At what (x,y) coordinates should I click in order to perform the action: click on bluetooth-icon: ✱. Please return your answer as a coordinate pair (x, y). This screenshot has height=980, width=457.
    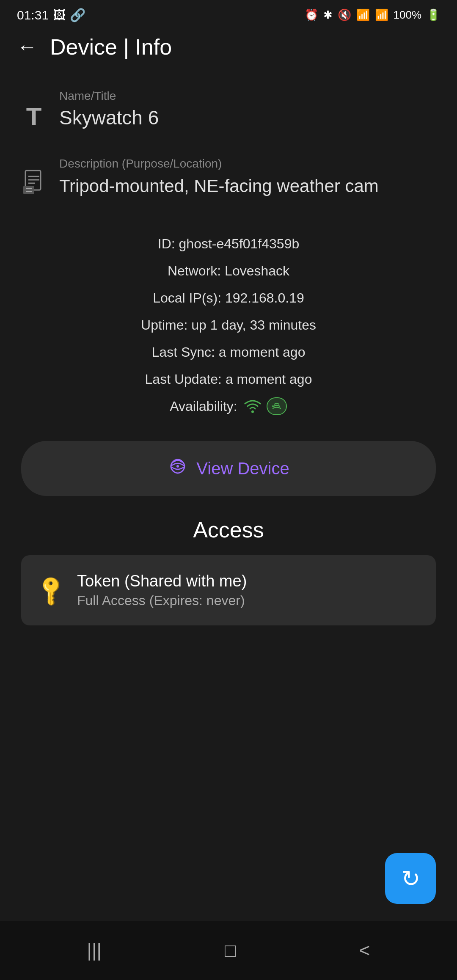
    Looking at the image, I should click on (328, 15).